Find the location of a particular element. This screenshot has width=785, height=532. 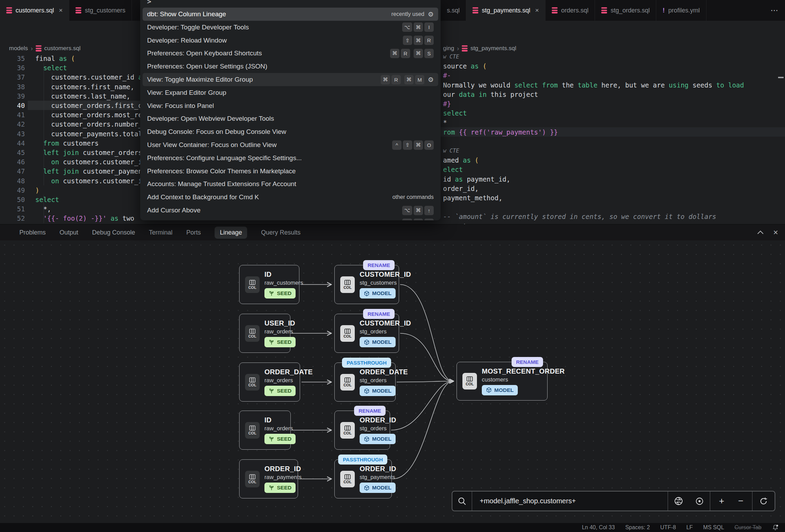

lineage-node-source: COLIDraw_ordersSEED is located at coordinates (265, 430).